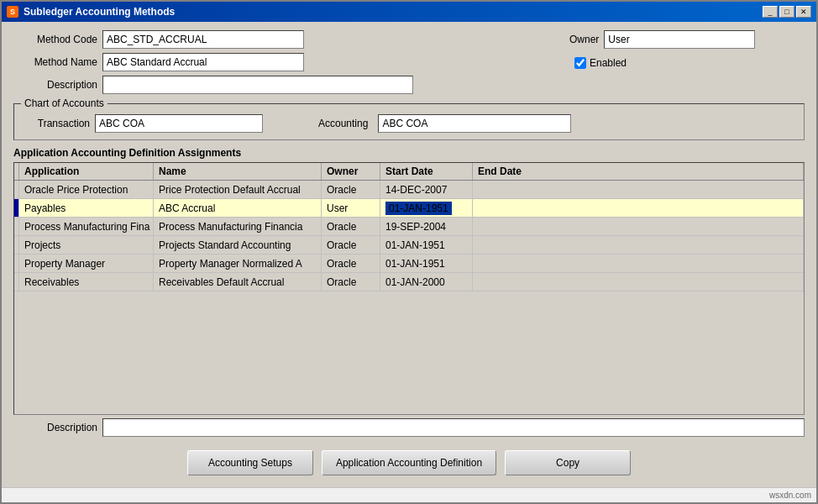 This screenshot has height=504, width=818. Describe the element at coordinates (687, 50) in the screenshot. I see `right-form-fields: Owner Enabled` at that location.